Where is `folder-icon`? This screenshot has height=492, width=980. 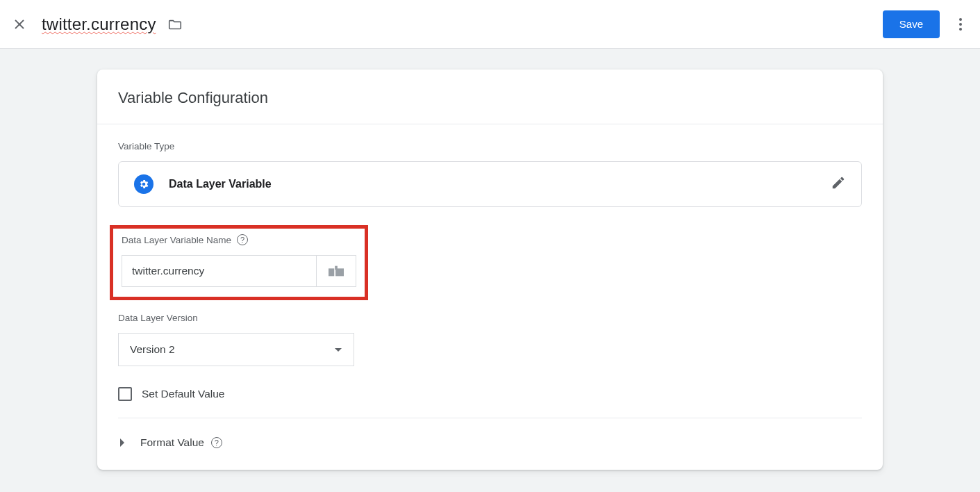
folder-icon is located at coordinates (175, 24).